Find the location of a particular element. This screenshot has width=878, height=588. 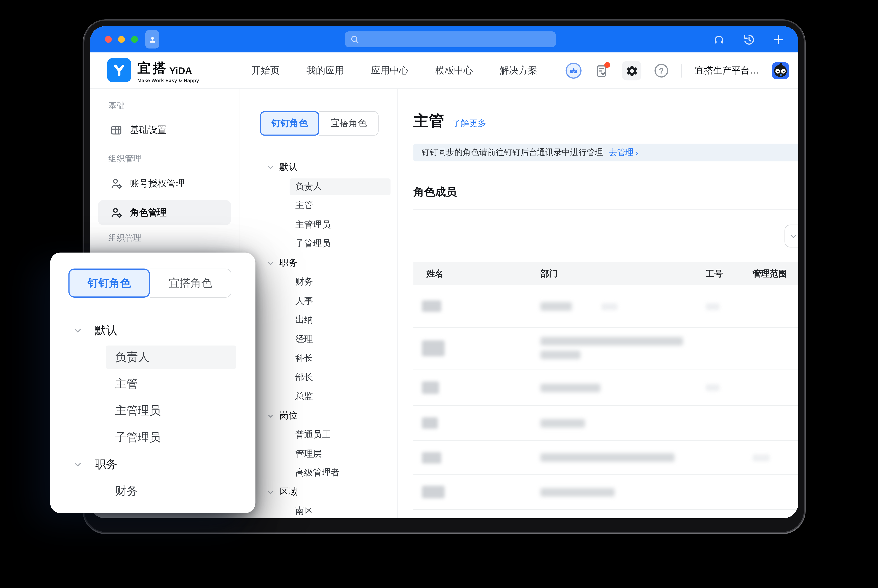

popup-tree-item-sub-admin: 子管理员 is located at coordinates (153, 437).